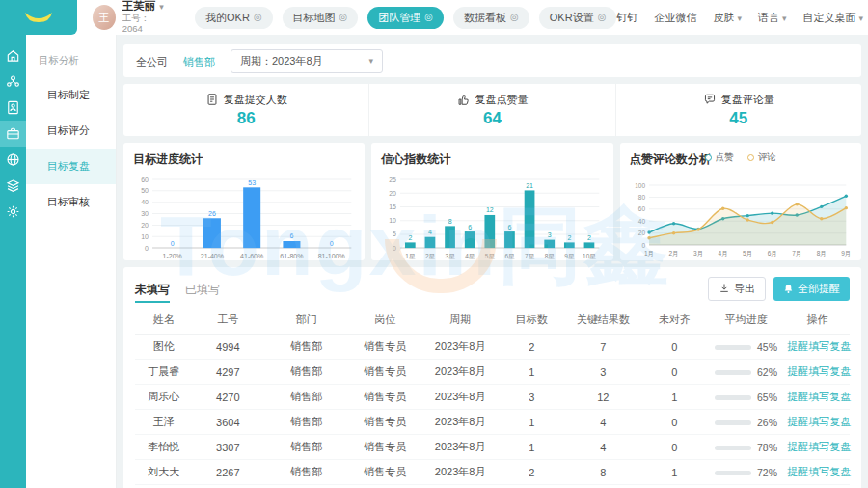 The height and width of the screenshot is (488, 868). Describe the element at coordinates (71, 166) in the screenshot. I see `sidebar-item-2: 目标复盘` at that location.